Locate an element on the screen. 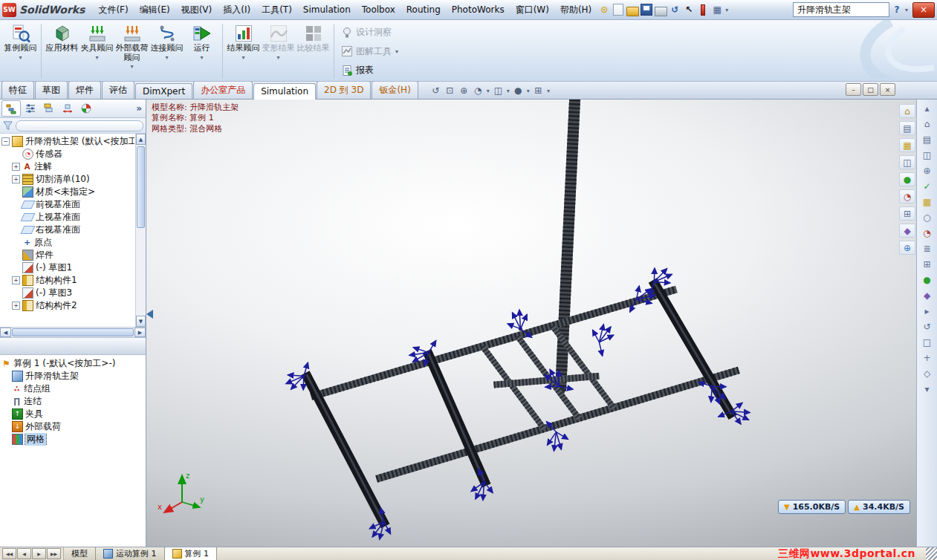 Image resolution: width=937 pixels, height=560 pixels. deformed-result-button: 变形结果 is located at coordinates (278, 51).